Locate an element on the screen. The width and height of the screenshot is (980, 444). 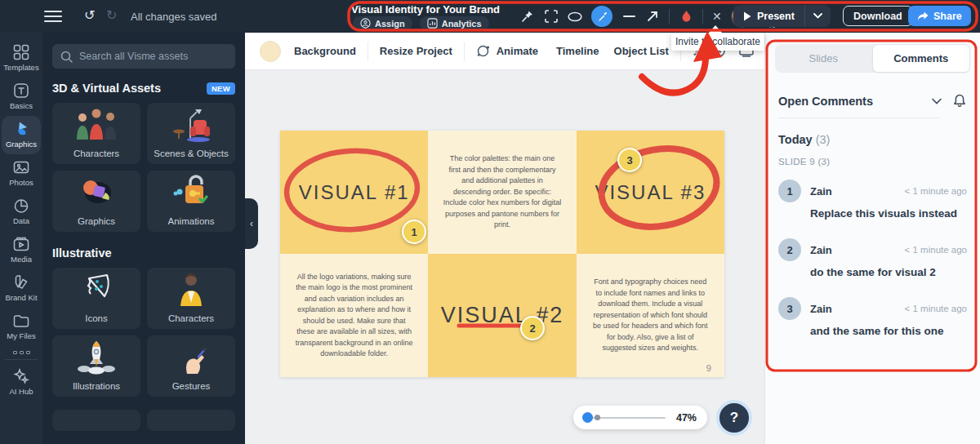
slide-cell-logo-text: All the logo variations, making sure the… is located at coordinates (354, 315).